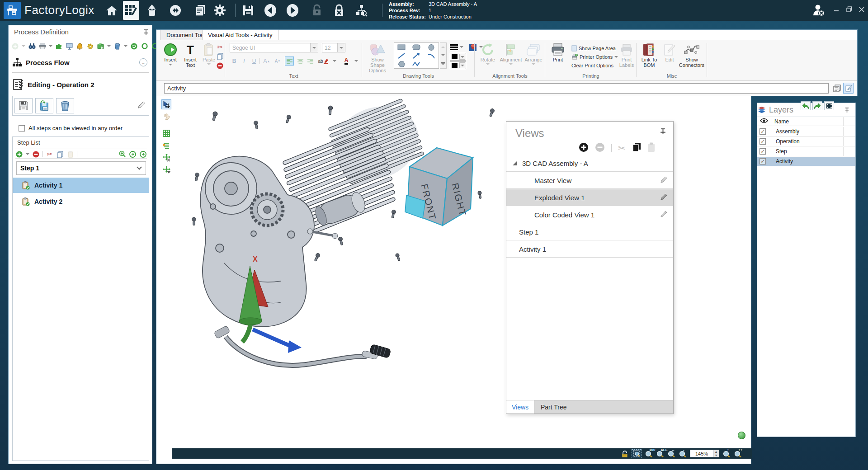  Describe the element at coordinates (270, 10) in the screenshot. I see `back-icon` at that location.